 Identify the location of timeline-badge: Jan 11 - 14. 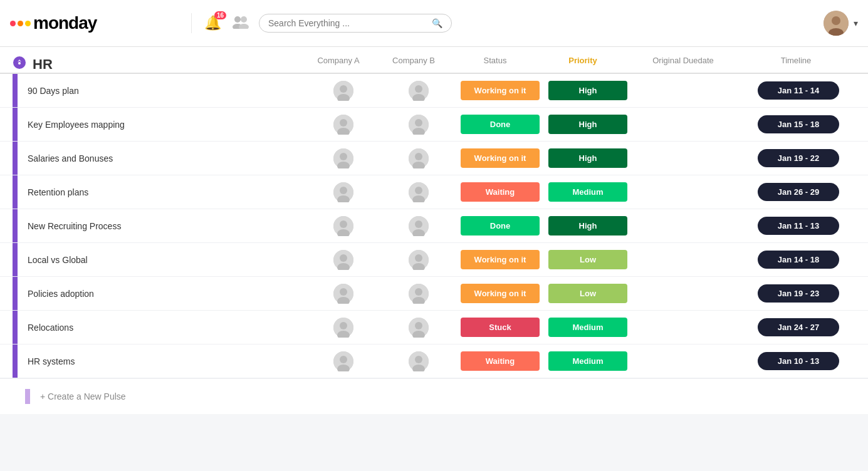
(798, 90).